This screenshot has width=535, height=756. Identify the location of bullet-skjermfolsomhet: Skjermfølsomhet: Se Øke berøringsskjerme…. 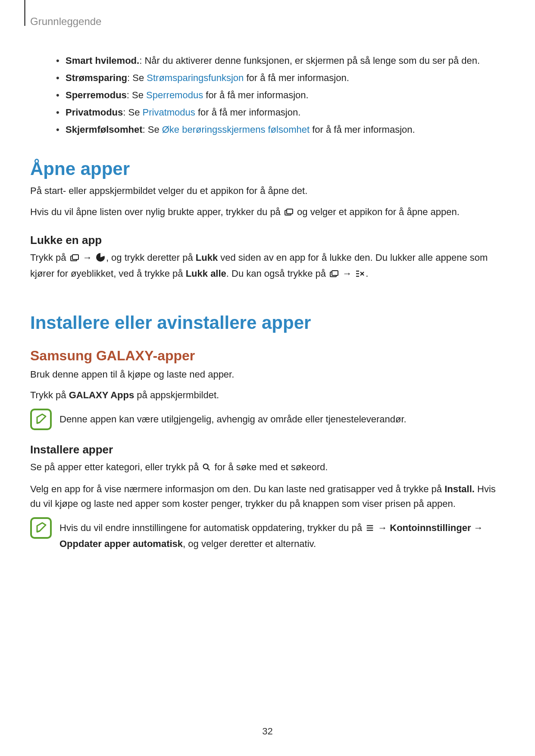
(280, 130).